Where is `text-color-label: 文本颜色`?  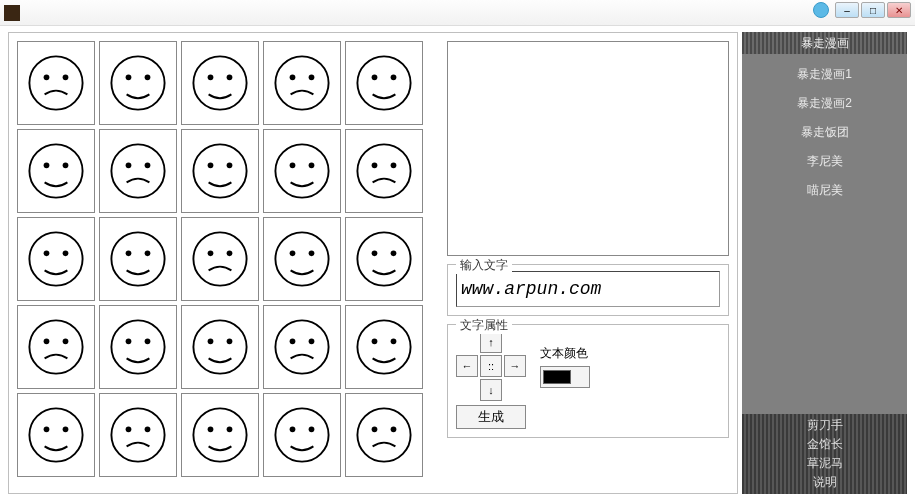
text-color-label: 文本颜色 is located at coordinates (564, 354).